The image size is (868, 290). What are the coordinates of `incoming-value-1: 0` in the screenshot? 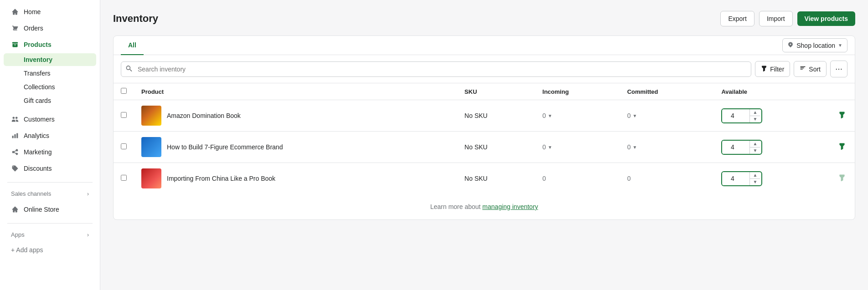 It's located at (544, 116).